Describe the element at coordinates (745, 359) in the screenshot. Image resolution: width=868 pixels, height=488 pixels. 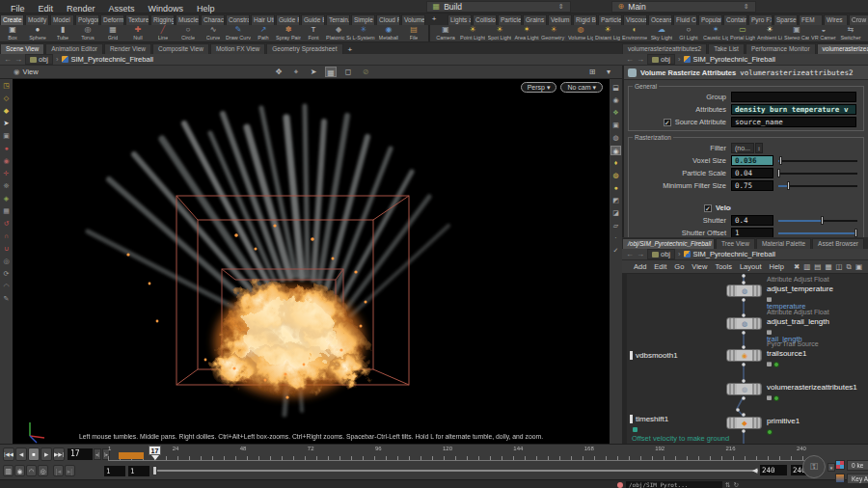
I see `network-graph: ◍ Attribute Adjust Float adjust_temperat…` at that location.